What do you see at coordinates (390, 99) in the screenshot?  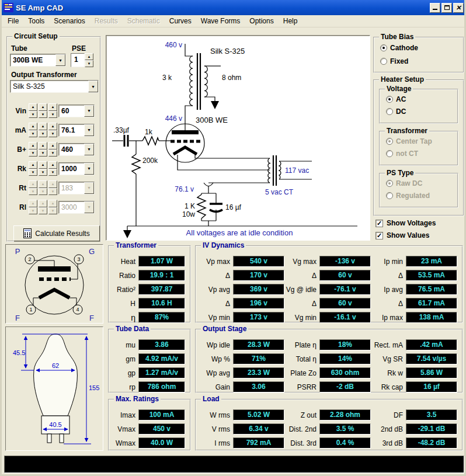 I see `ac-radio` at bounding box center [390, 99].